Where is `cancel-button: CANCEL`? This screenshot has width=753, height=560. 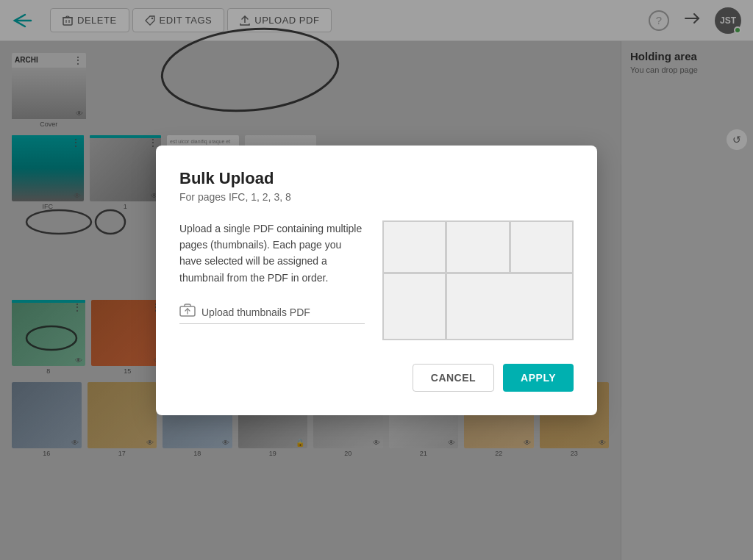 cancel-button: CANCEL is located at coordinates (453, 378).